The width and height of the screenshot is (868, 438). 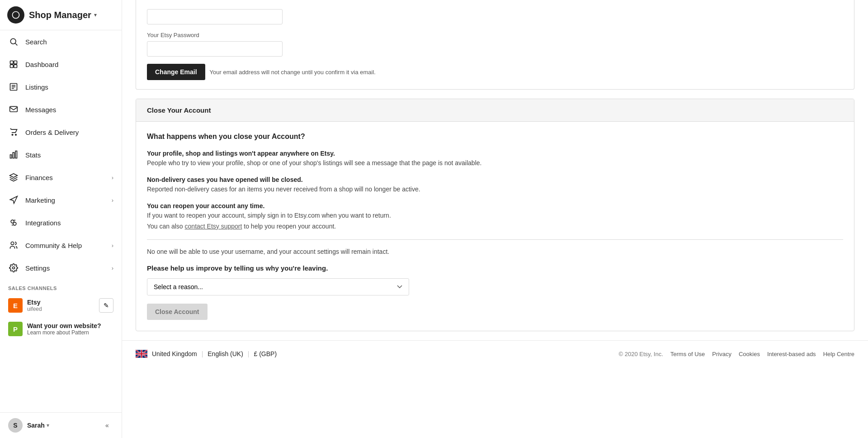 What do you see at coordinates (61, 132) in the screenshot?
I see `sidebar-item-orders: Orders & Delivery` at bounding box center [61, 132].